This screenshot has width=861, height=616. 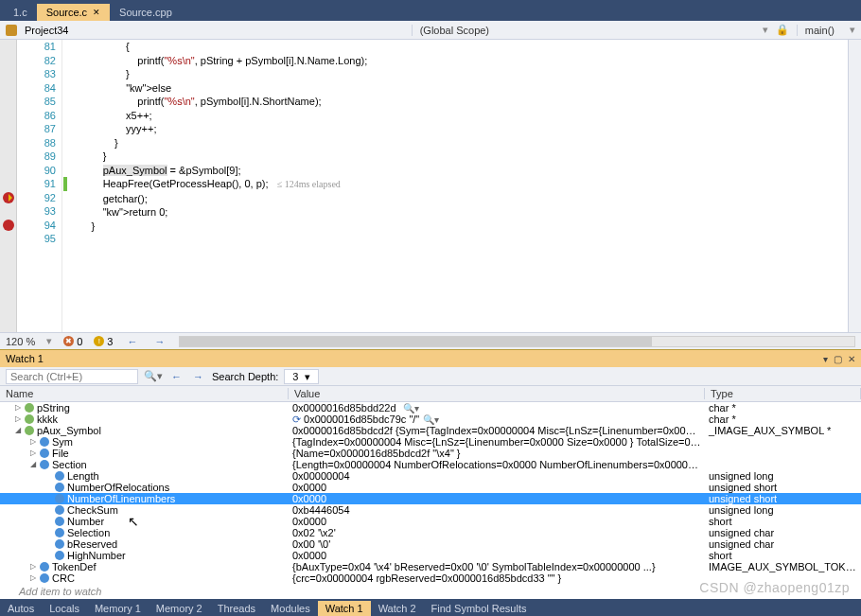 What do you see at coordinates (144, 394) in the screenshot?
I see `col-header-name: Name` at bounding box center [144, 394].